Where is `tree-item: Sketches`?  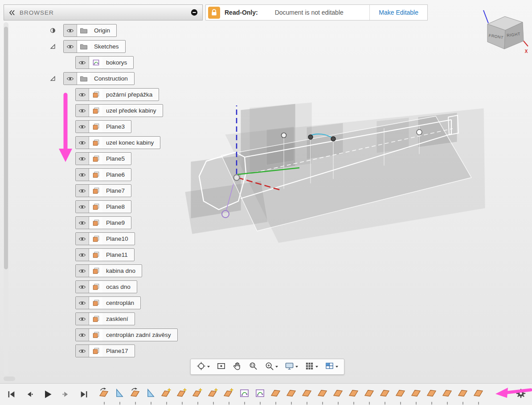 tree-item: Sketches is located at coordinates (94, 46).